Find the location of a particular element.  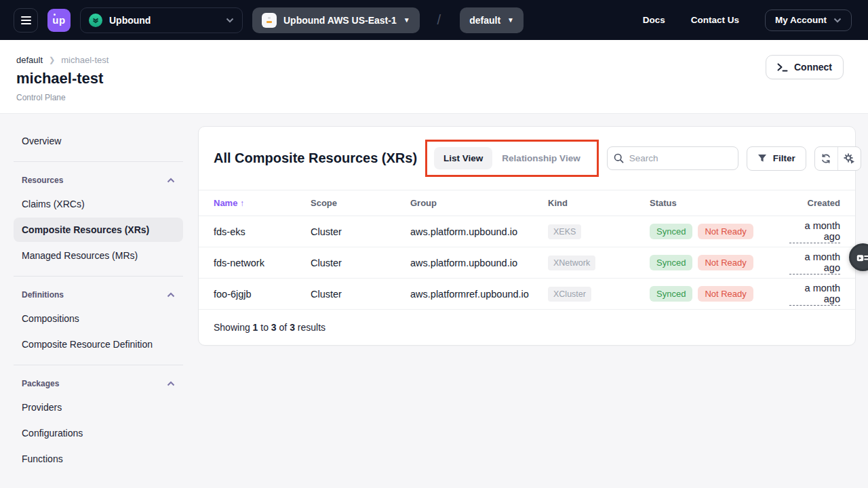

page-title: michael-test is located at coordinates (430, 79).